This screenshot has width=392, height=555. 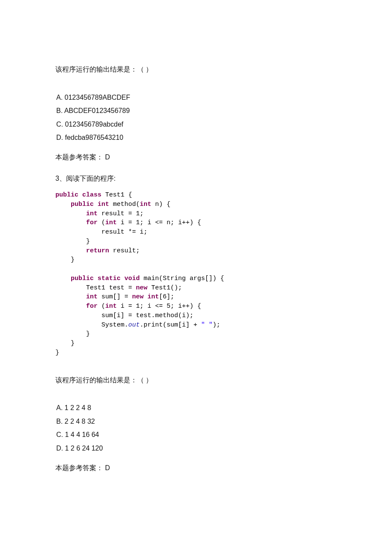 I want to click on code-token: return, so click(x=98, y=251).